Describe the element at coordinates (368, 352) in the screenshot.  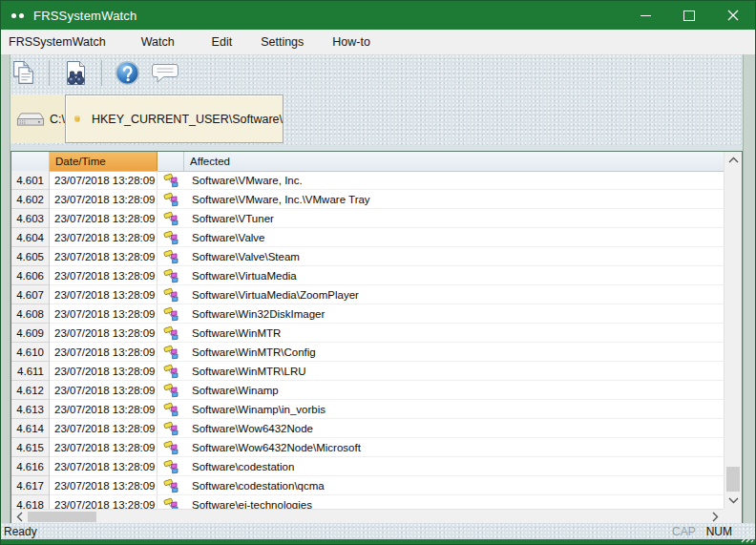
I see `table-row: 4.610 23/07/2018 13:28:09 Software` at that location.